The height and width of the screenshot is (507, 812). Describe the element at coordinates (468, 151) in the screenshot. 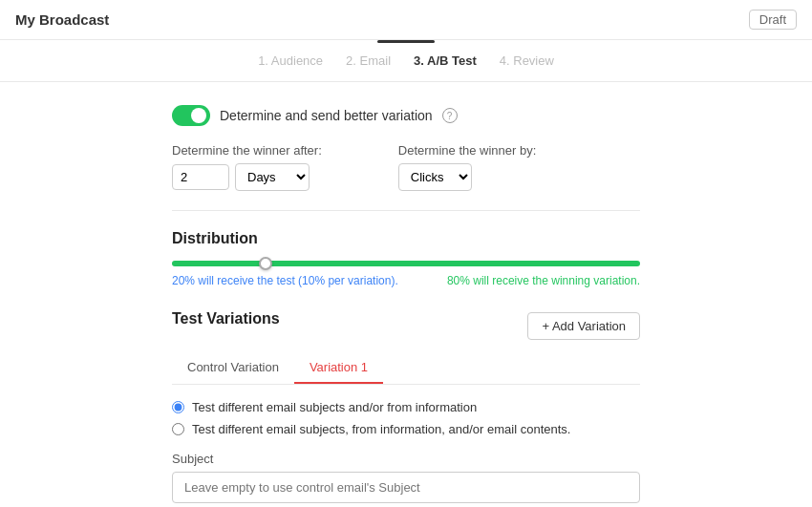

I see `winner-by-label: Determine the winner by:` at that location.